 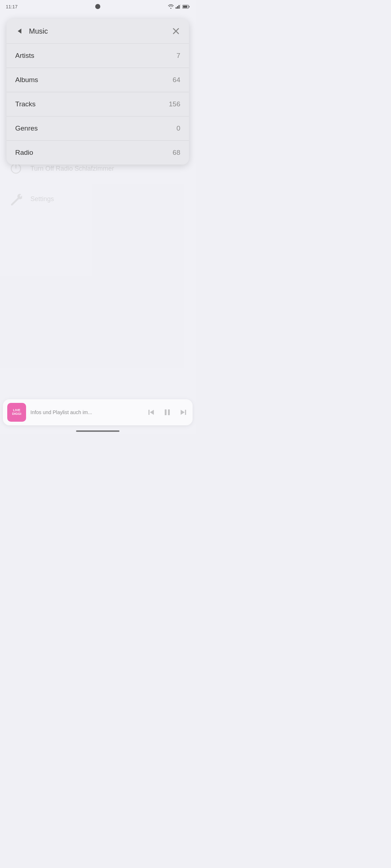 What do you see at coordinates (151, 412) in the screenshot?
I see `prev-icon` at bounding box center [151, 412].